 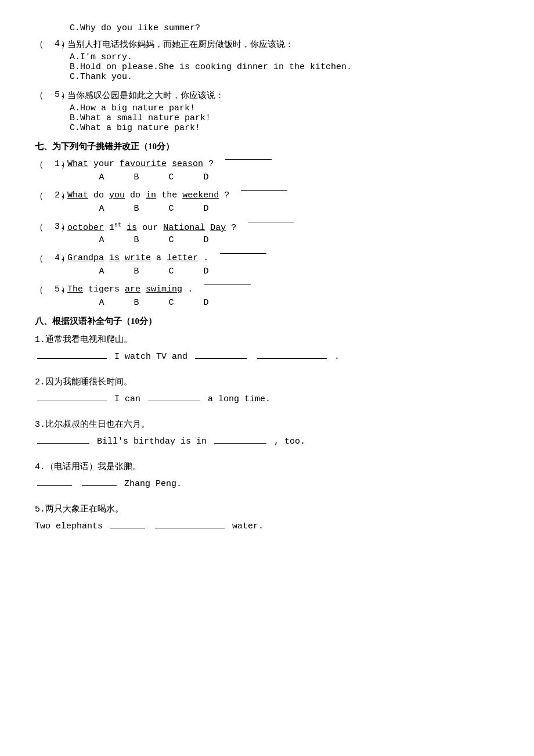 What do you see at coordinates (152, 228) in the screenshot?
I see `s7-q3-sentence: october 1st is our National Day ?` at bounding box center [152, 228].